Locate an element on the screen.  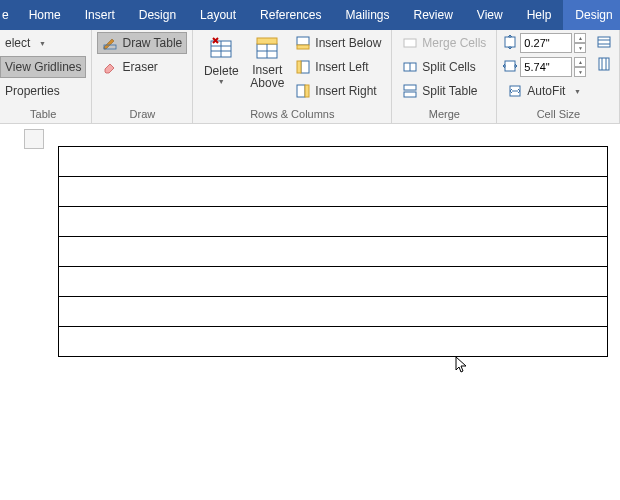
tab-layout: Layout is located at coordinates (218, 15).